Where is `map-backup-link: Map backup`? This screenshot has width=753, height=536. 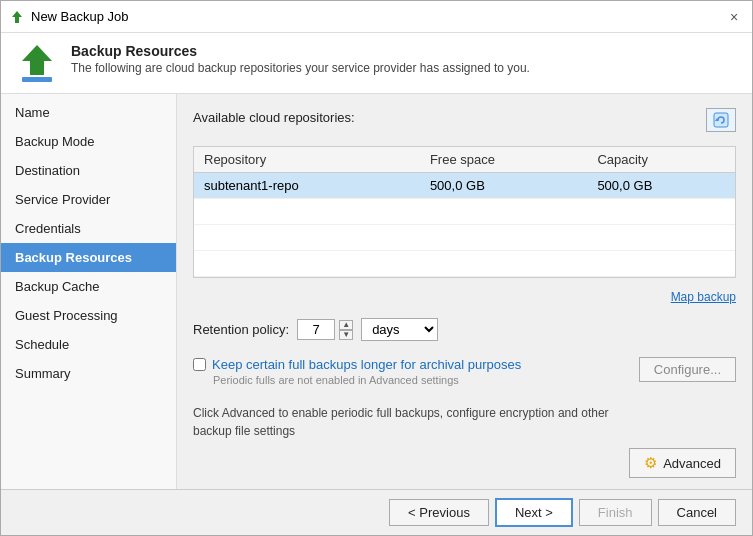 map-backup-link: Map backup is located at coordinates (464, 297).